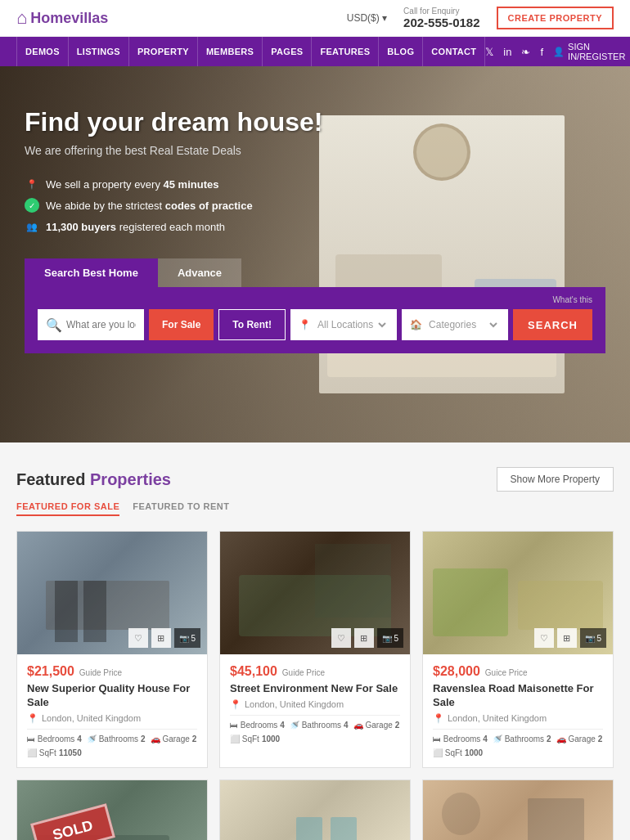  What do you see at coordinates (518, 696) in the screenshot?
I see `prop-name-3: Ravenslea Road Maisonette For Sale` at bounding box center [518, 696].